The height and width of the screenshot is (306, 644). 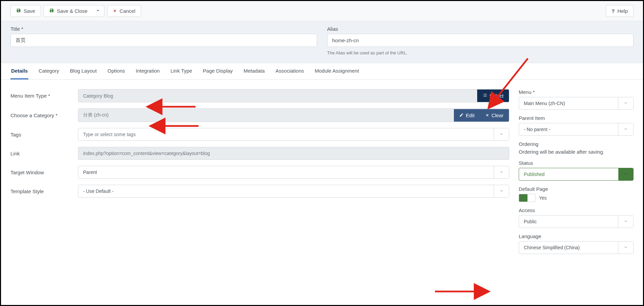 What do you see at coordinates (218, 71) in the screenshot?
I see `tab-page-display: Page Display` at bounding box center [218, 71].